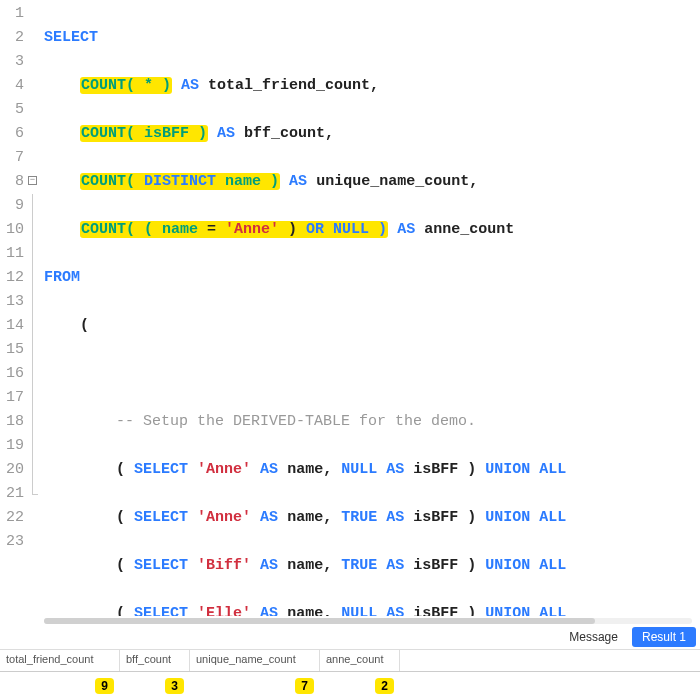  Describe the element at coordinates (60, 660) in the screenshot. I see `col-total-friend-count: total_friend_count` at that location.